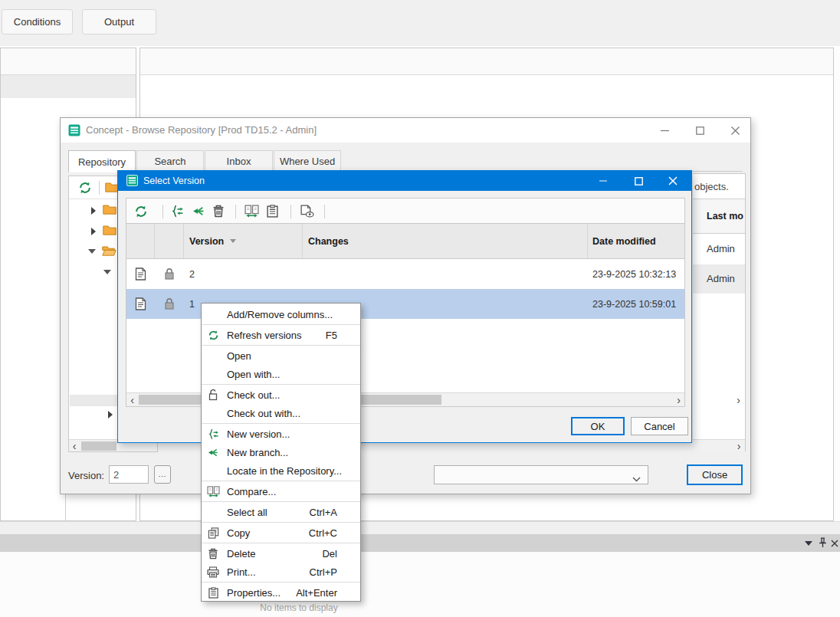 This screenshot has width=840, height=617. Describe the element at coordinates (598, 426) in the screenshot. I see `ok-button-label: OK` at that location.